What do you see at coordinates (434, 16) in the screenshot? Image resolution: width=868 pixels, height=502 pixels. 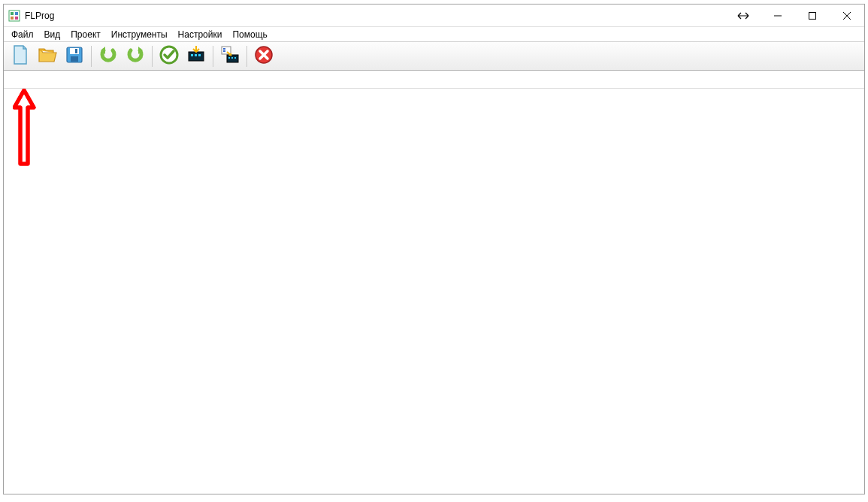 I see `titlebar: FLProg` at bounding box center [434, 16].